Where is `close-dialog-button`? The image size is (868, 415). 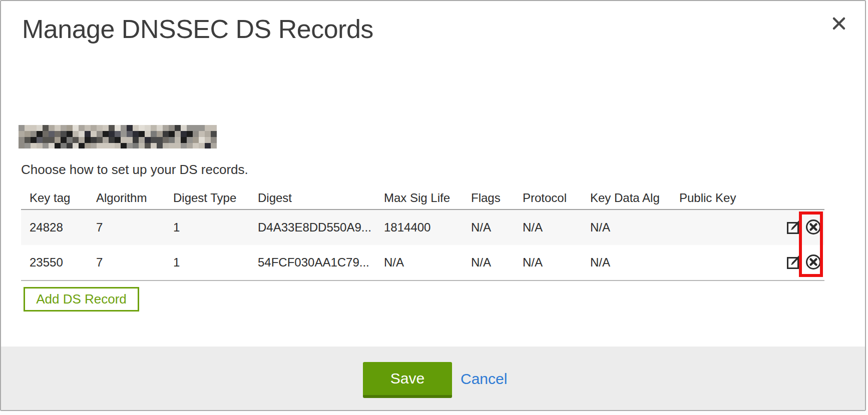
close-dialog-button is located at coordinates (839, 24).